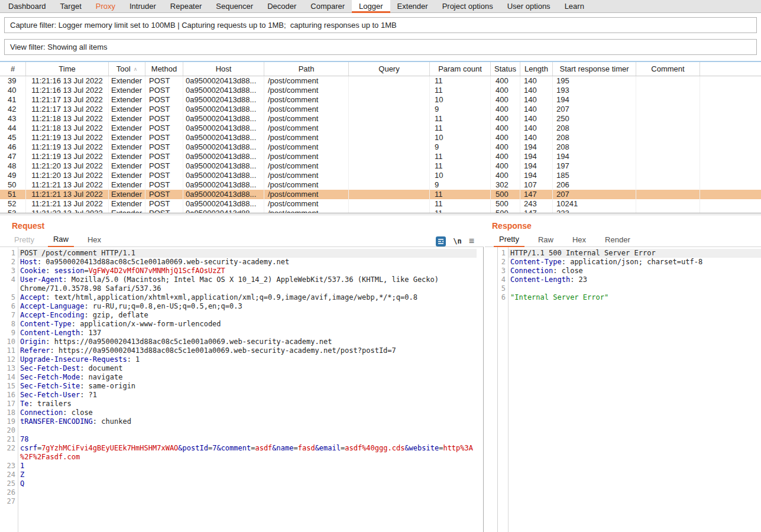  Describe the element at coordinates (281, 7) in the screenshot. I see `tab-decoder: Decoder` at that location.